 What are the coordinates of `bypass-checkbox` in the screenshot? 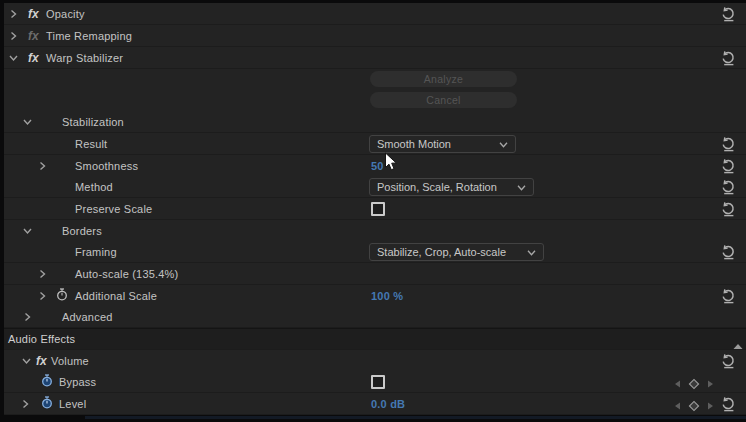 It's located at (378, 382).